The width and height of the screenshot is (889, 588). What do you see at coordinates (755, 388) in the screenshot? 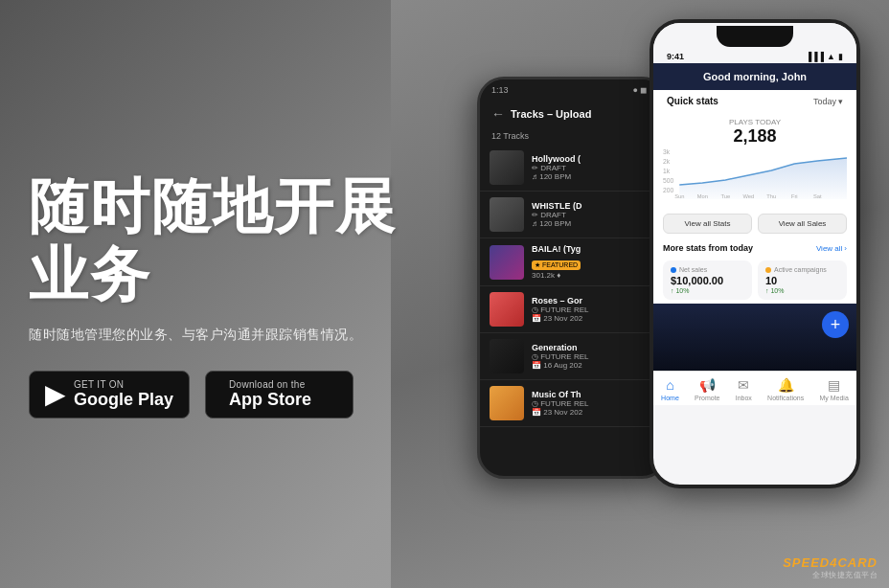
I see `phone-right-nav: ⌂ Home 📢 Promote ✉ Inbox 🔔 Notifications…` at bounding box center [755, 388].